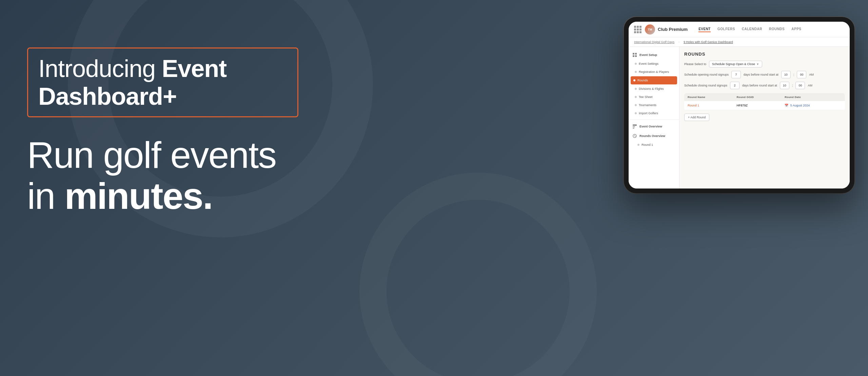 The width and height of the screenshot is (868, 376). What do you see at coordinates (650, 29) in the screenshot?
I see `logo-initials: TM` at bounding box center [650, 29].